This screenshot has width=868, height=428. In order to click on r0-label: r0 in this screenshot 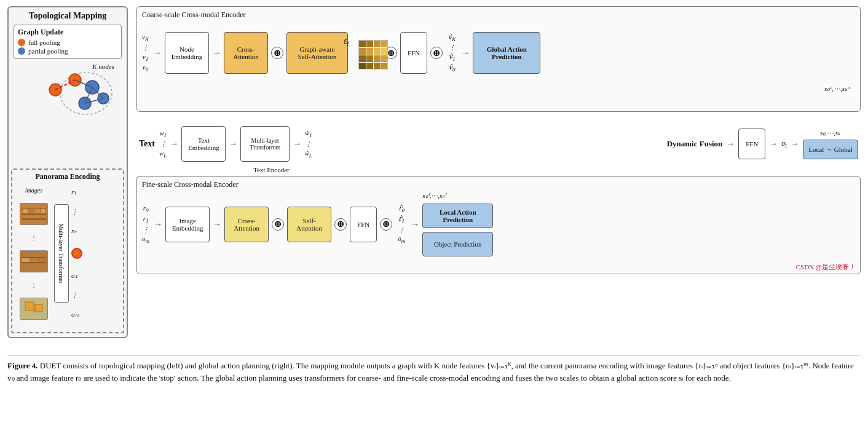, I will do `click(146, 209)`.